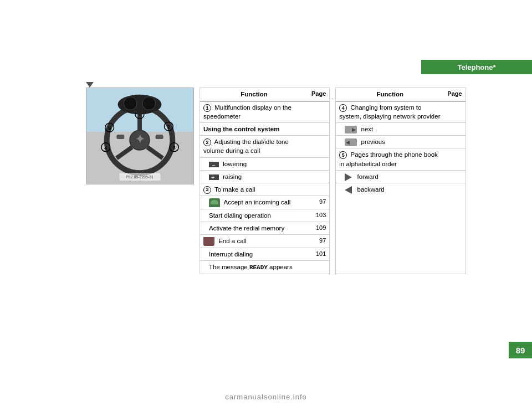 This screenshot has height=411, width=532. Describe the element at coordinates (477, 67) in the screenshot. I see `header-bar: Telephone*` at that location.